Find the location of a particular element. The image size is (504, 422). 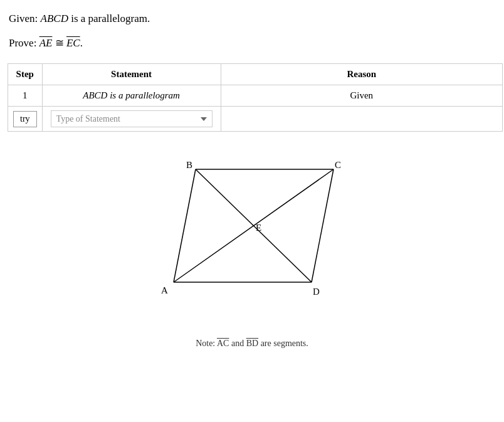

prove-congruent: ≅ is located at coordinates (60, 43).